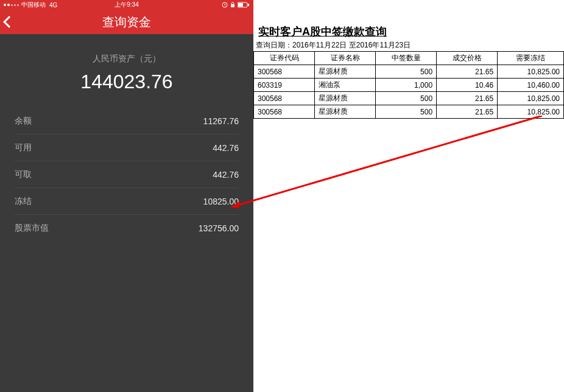 Image resolution: width=564 pixels, height=392 pixels. What do you see at coordinates (221, 121) in the screenshot?
I see `row-value: 11267.76` at bounding box center [221, 121].